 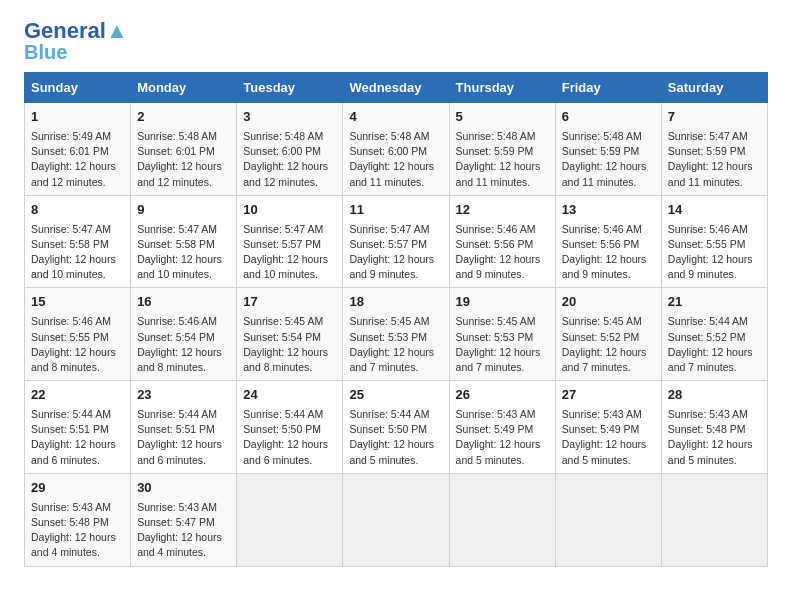 What do you see at coordinates (502, 396) in the screenshot?
I see `day-number: 26` at bounding box center [502, 396].